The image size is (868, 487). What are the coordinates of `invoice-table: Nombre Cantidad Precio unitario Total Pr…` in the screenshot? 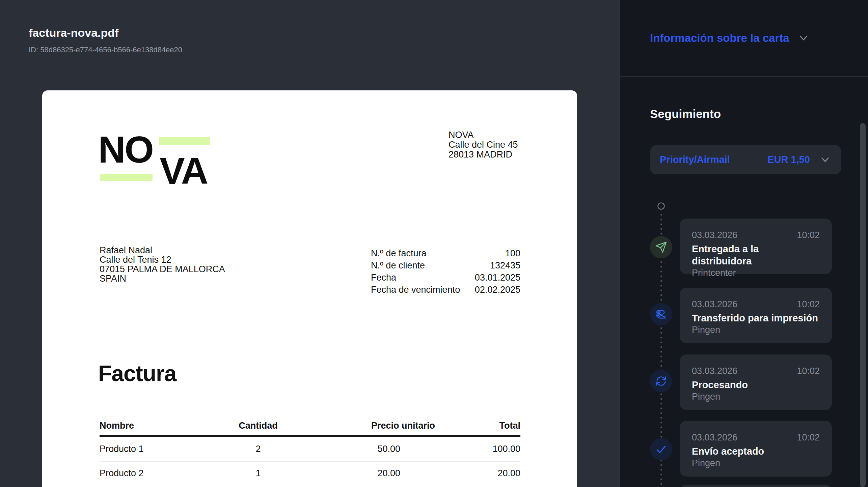 It's located at (310, 452).